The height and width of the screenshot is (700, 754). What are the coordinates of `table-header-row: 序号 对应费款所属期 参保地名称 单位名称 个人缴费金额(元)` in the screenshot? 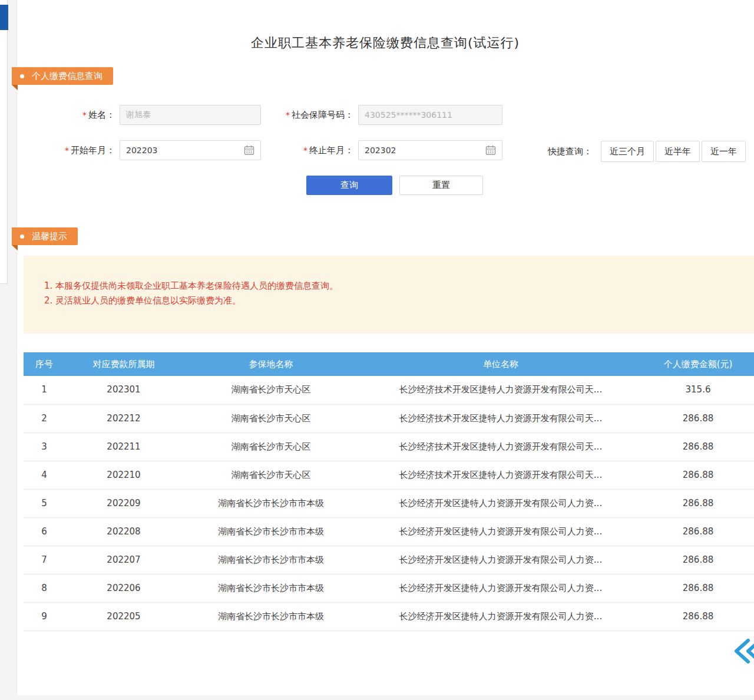 It's located at (389, 364).